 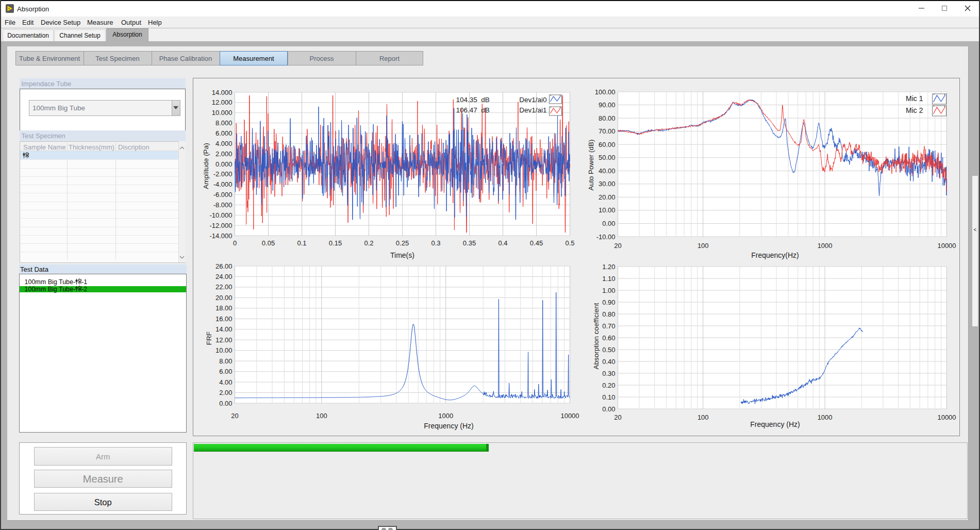 I want to click on svg-text: 12.000, so click(x=222, y=102).